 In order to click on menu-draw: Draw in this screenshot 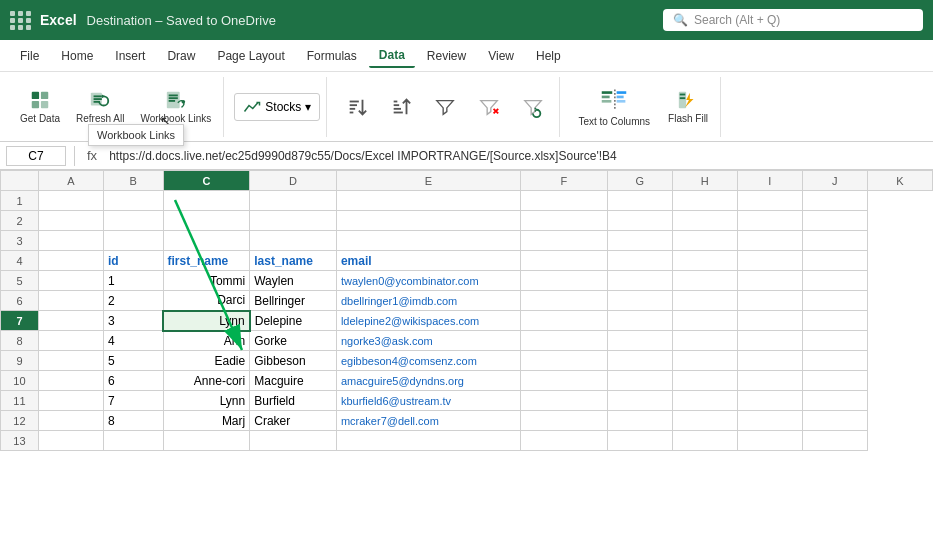, I will do `click(181, 56)`.